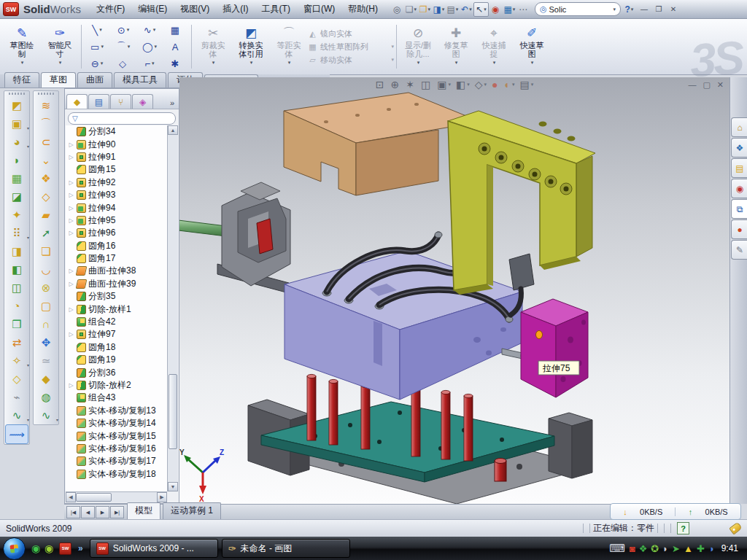 The width and height of the screenshot is (747, 560). What do you see at coordinates (711, 548) in the screenshot?
I see `sync-tray-icon: ◑` at bounding box center [711, 548].